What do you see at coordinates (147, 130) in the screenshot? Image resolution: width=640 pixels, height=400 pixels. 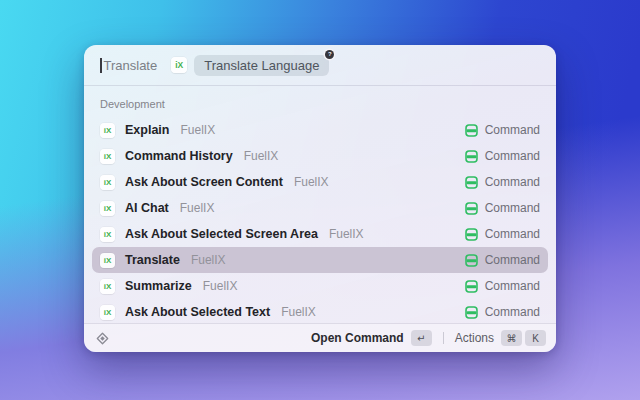 I see `list-item-title: Explain` at bounding box center [147, 130].